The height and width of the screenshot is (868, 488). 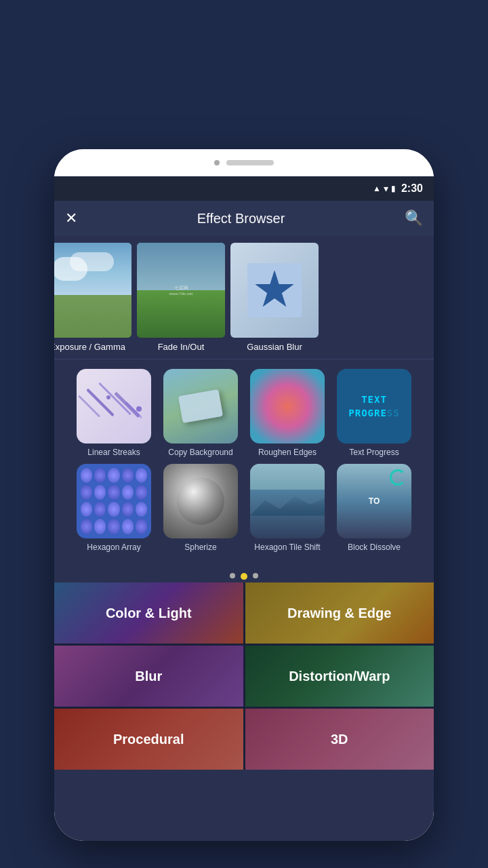 I want to click on scroll-label-fade: Fade In/Out, so click(x=182, y=347).